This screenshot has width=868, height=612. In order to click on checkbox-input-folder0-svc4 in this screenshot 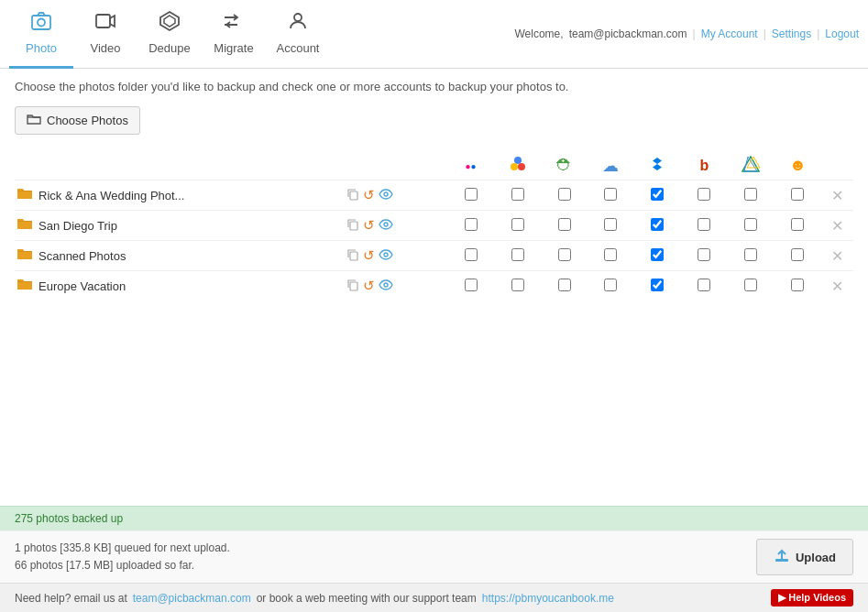, I will do `click(657, 194)`.